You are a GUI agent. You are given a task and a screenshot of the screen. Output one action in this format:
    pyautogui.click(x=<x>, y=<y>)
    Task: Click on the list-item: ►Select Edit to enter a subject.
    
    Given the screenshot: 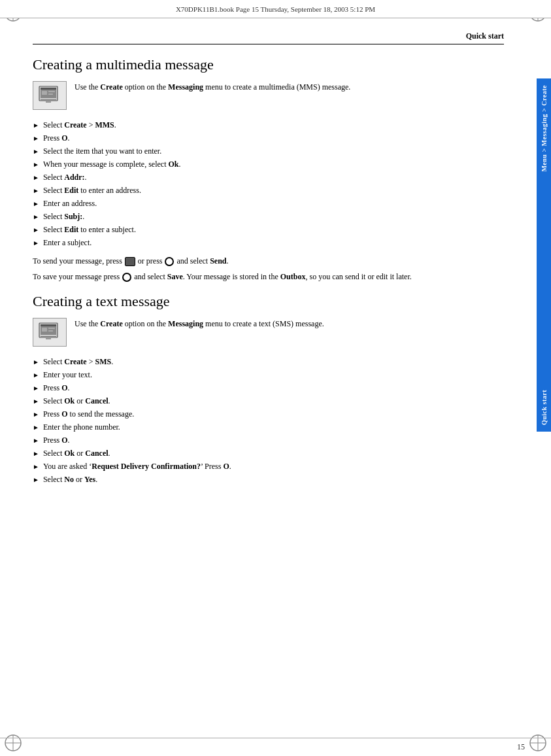 What is the action you would take?
    pyautogui.click(x=268, y=230)
    